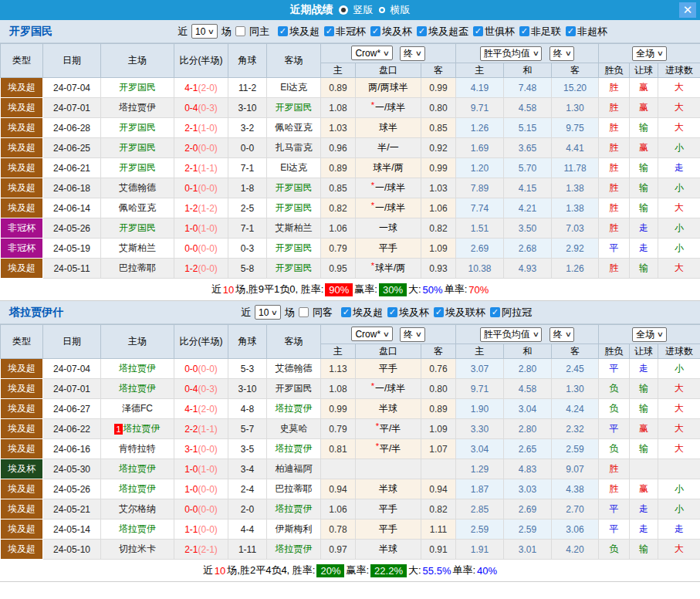 This screenshot has height=599, width=700. I want to click on match-row: 非冠杯24-05-19艾斯柏兰0-0(0-0)0-3开罗国民0.79平手1.09…, so click(350, 249).